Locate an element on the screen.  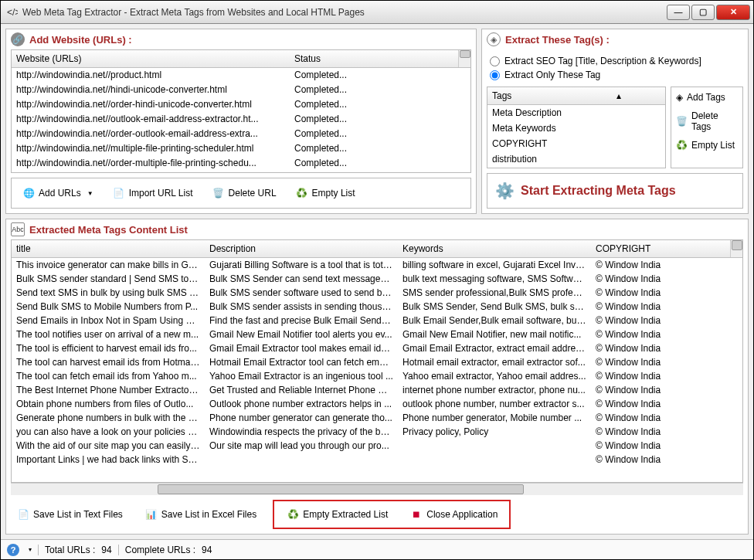
empty-extracted-button: ♻️Empty Extracted List is located at coordinates (337, 514).